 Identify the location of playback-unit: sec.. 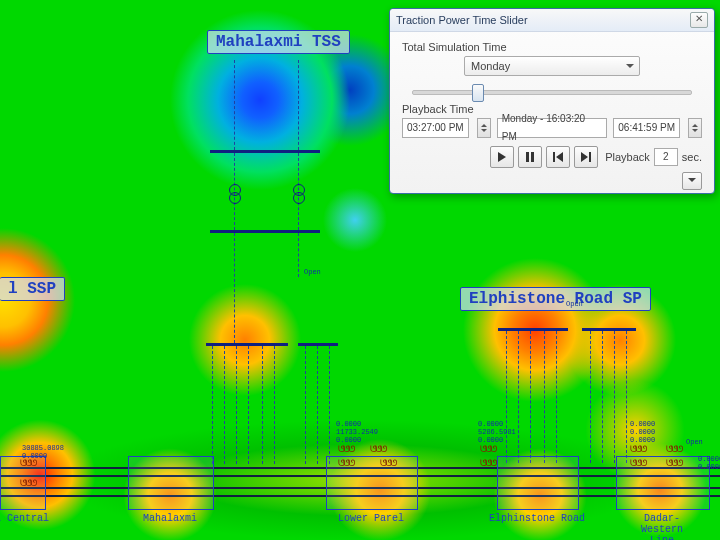
(692, 157).